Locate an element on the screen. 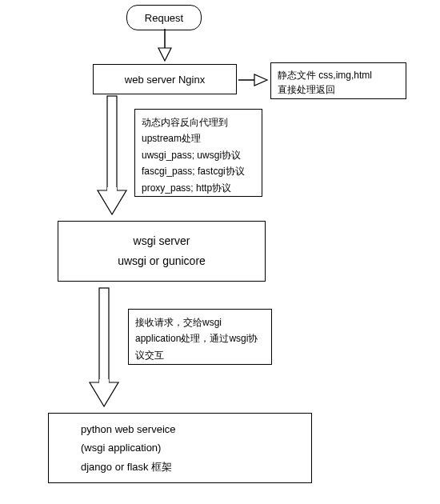  wsgi-note-line1: 接收请求，交给wsgi is located at coordinates (200, 322).